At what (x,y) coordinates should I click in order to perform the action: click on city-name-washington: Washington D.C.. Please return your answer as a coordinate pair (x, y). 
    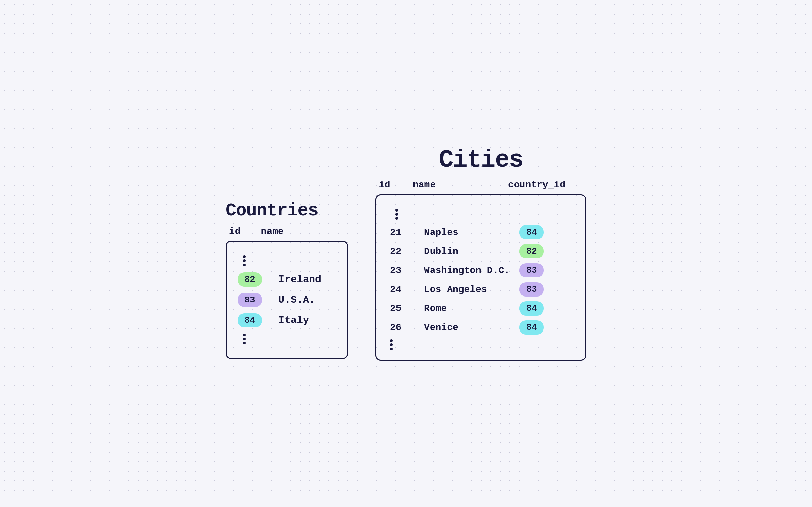
    Looking at the image, I should click on (472, 271).